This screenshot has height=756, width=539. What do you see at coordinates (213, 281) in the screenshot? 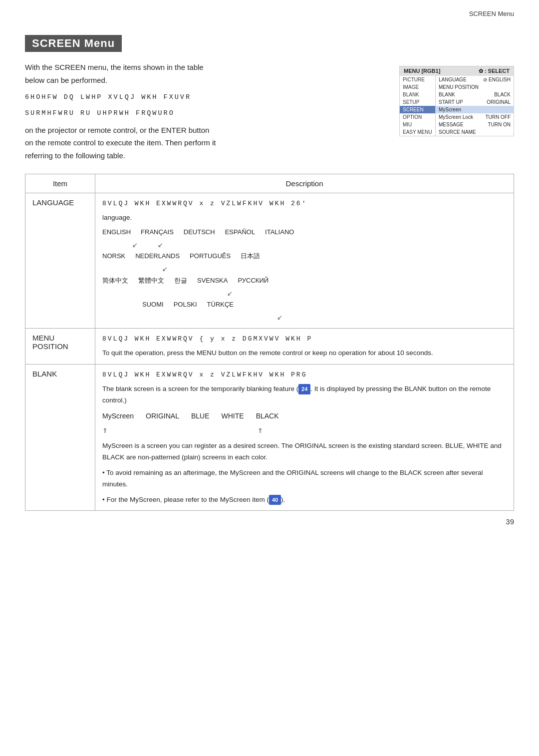
I see `lang-svenska: SVENSKA` at bounding box center [213, 281].